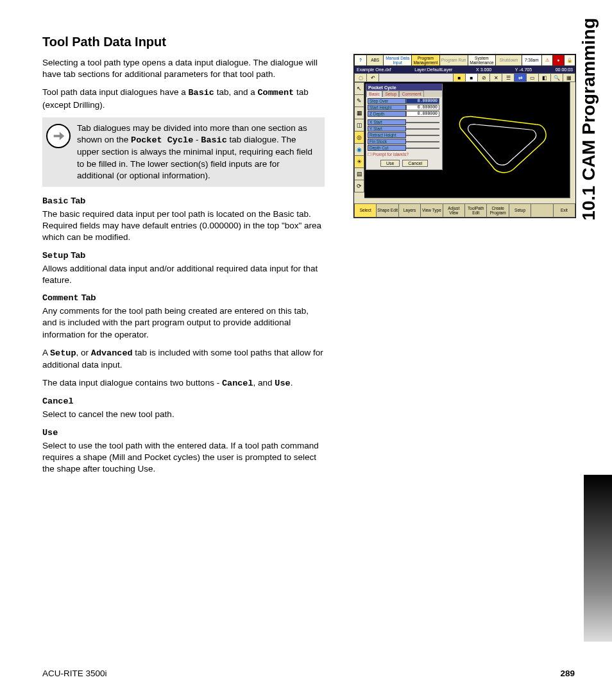 Image resolution: width=612 pixels, height=700 pixels. I want to click on tool2-icon-2: ↶, so click(373, 78).